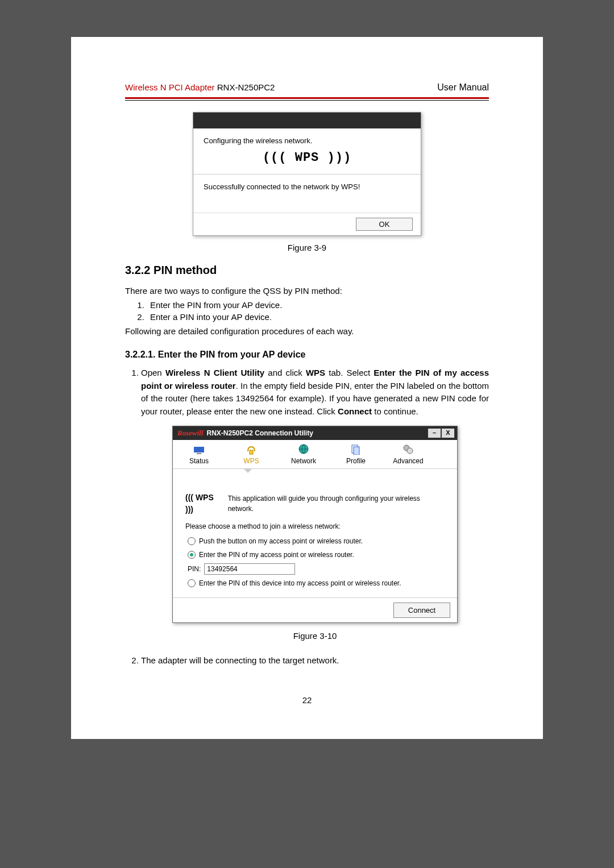 Image resolution: width=614 pixels, height=868 pixels. What do you see at coordinates (304, 454) in the screenshot?
I see `tab-network: Network` at bounding box center [304, 454].